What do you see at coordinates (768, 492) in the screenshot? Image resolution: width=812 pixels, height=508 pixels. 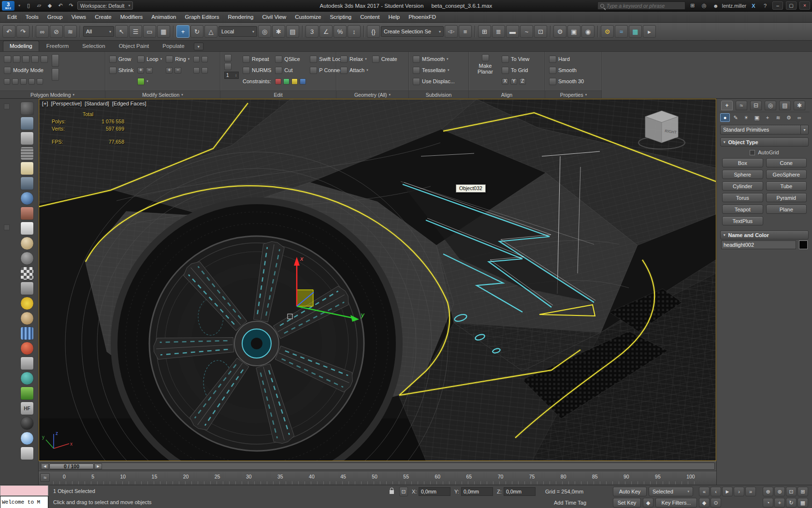 I see `zoom-button: ⊕` at bounding box center [768, 492].